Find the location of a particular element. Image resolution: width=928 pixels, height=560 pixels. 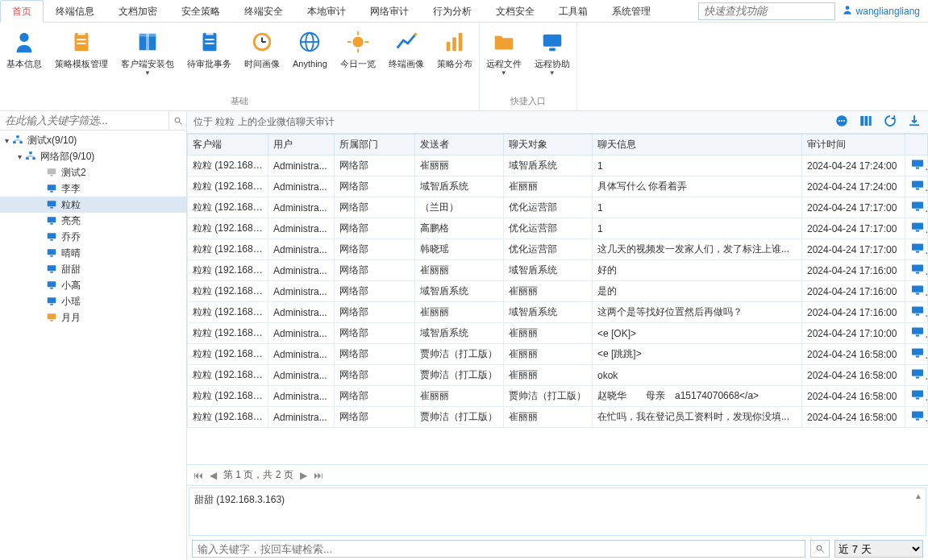

tab-3: 安全策略 is located at coordinates (201, 11).